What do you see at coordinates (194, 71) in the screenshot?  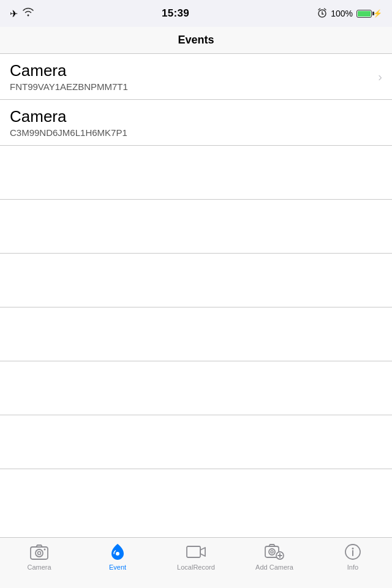 I see `list-item-title-1: Camera` at bounding box center [194, 71].